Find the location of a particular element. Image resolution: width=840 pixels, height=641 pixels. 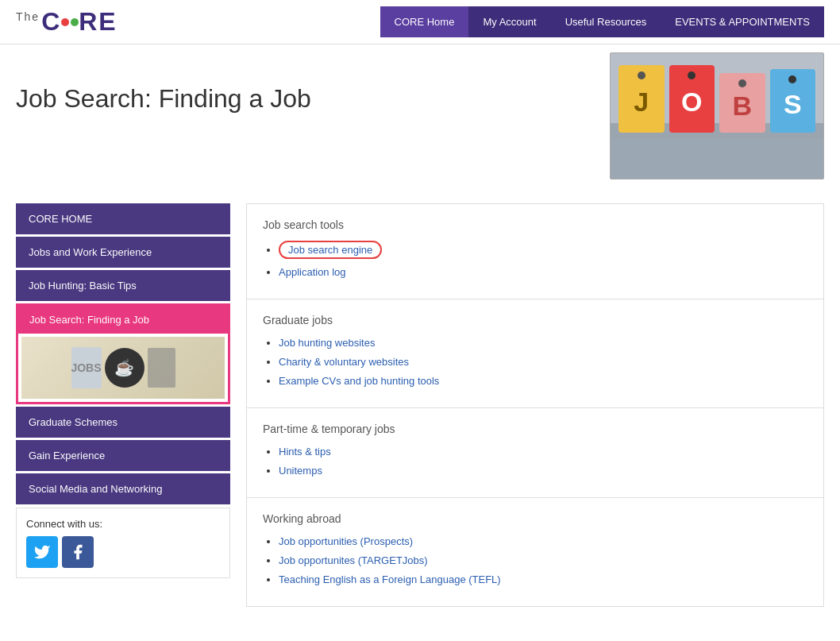

list-item-prospects: Job opportunities (Prospects) is located at coordinates (543, 541).